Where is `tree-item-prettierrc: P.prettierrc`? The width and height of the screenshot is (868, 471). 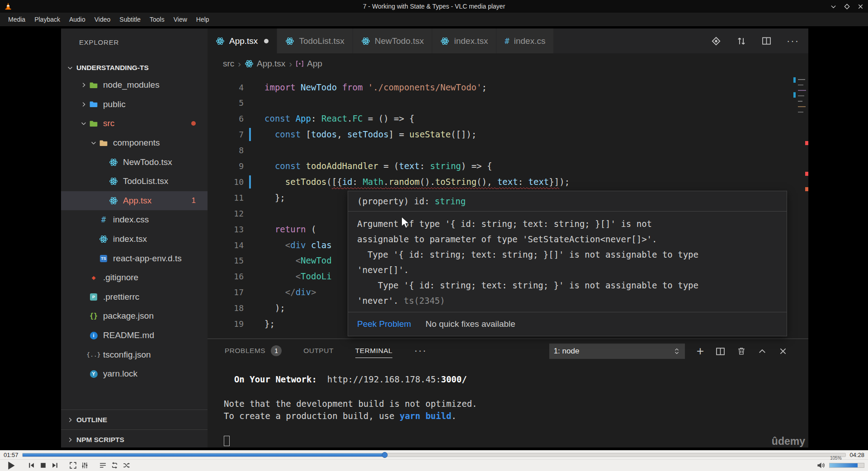 tree-item-prettierrc: P.prettierrc is located at coordinates (134, 297).